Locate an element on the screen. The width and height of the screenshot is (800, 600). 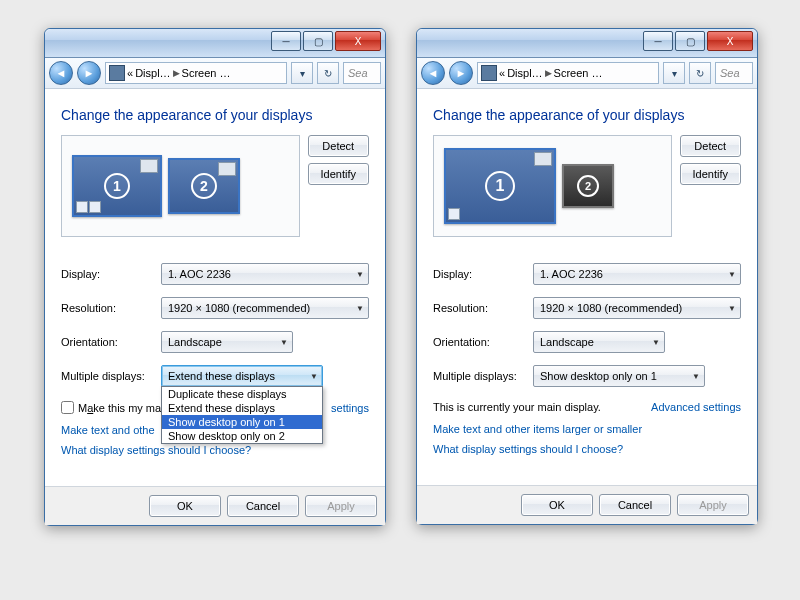
multiple-displays-options: Duplicate these displaysExtend these dis… is located at coordinates (242, 415).